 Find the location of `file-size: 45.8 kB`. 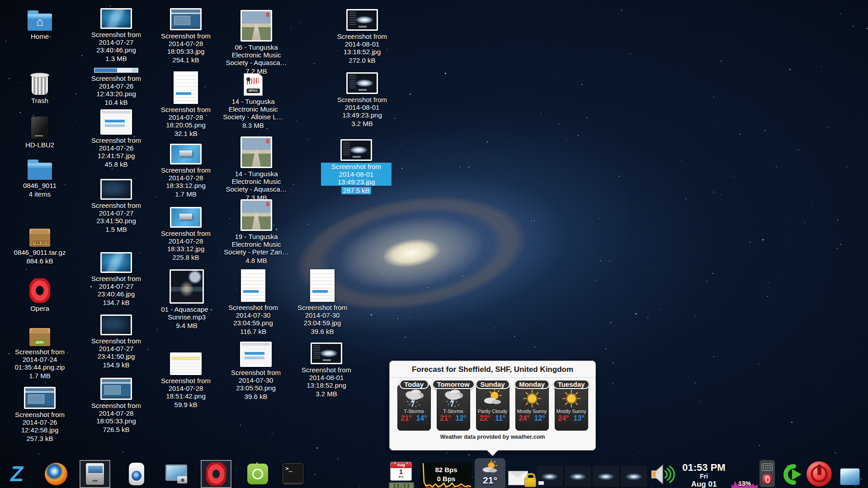

file-size: 45.8 kB is located at coordinates (117, 164).